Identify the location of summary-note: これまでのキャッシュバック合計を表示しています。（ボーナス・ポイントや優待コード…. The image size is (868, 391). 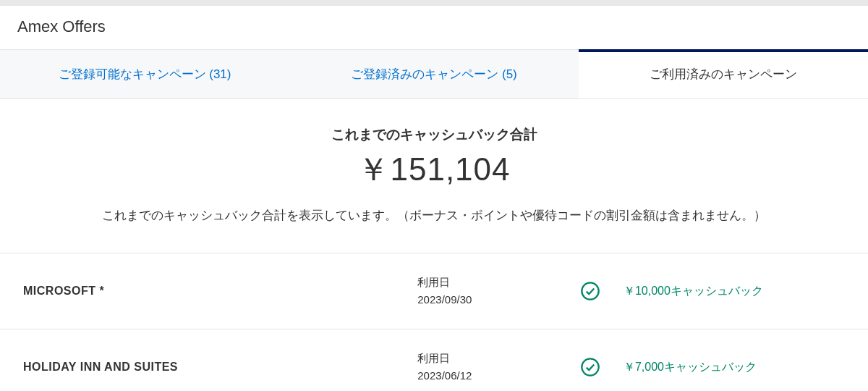
(434, 216).